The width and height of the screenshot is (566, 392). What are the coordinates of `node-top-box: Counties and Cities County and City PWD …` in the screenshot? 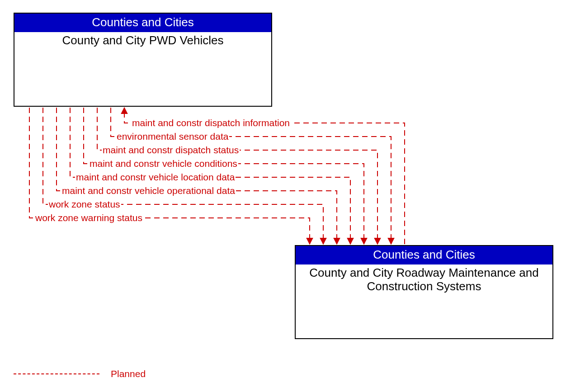 It's located at (143, 60).